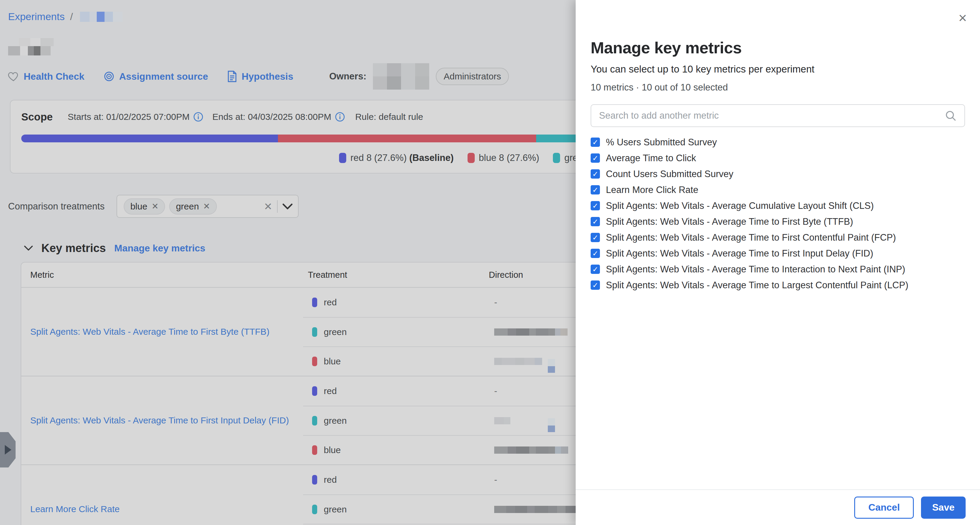 Image resolution: width=980 pixels, height=525 pixels. I want to click on close-icon: ×, so click(963, 18).